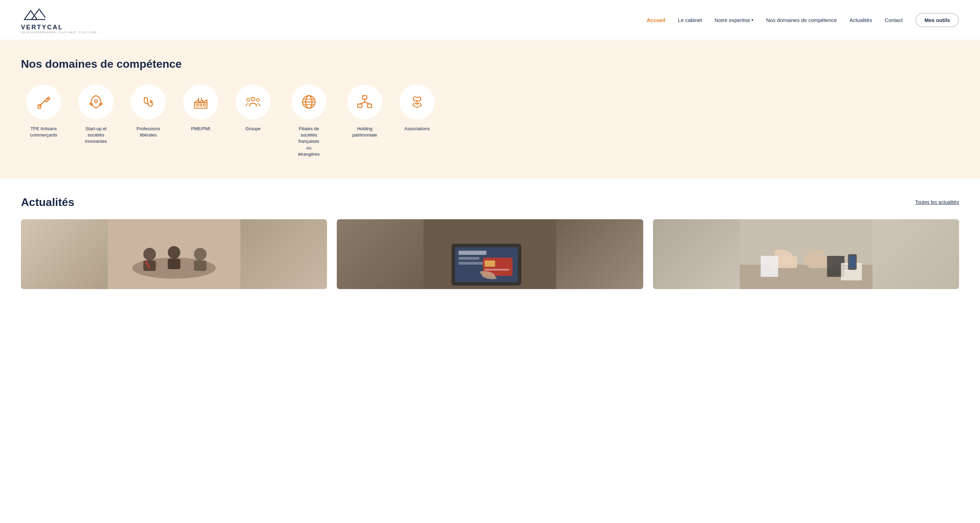 This screenshot has height=523, width=980. What do you see at coordinates (253, 102) in the screenshot?
I see `group-icon` at bounding box center [253, 102].